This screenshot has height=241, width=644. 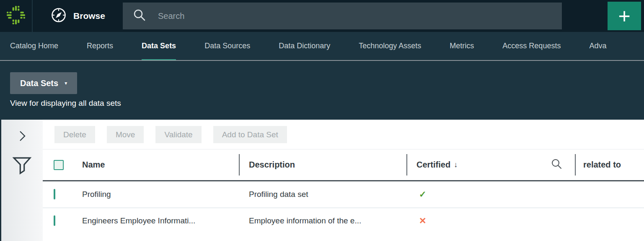 What do you see at coordinates (22, 136) in the screenshot?
I see `expand-sidebar-button` at bounding box center [22, 136].